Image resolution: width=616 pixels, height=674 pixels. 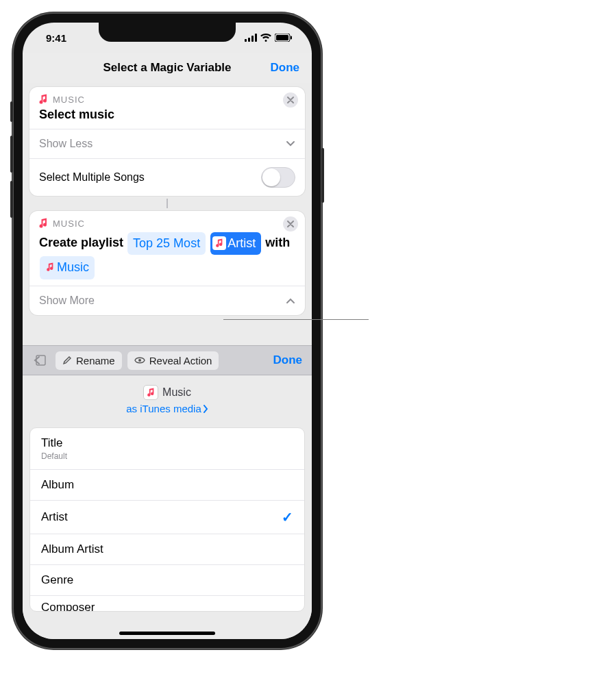 I want to click on side-button, so click(x=323, y=175).